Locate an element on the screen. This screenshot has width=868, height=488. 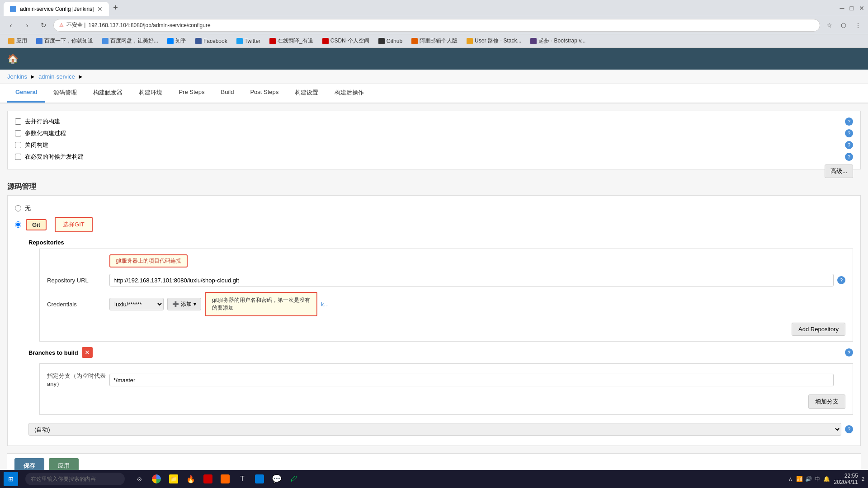
browser2-icon: 🔥 is located at coordinates (191, 479).